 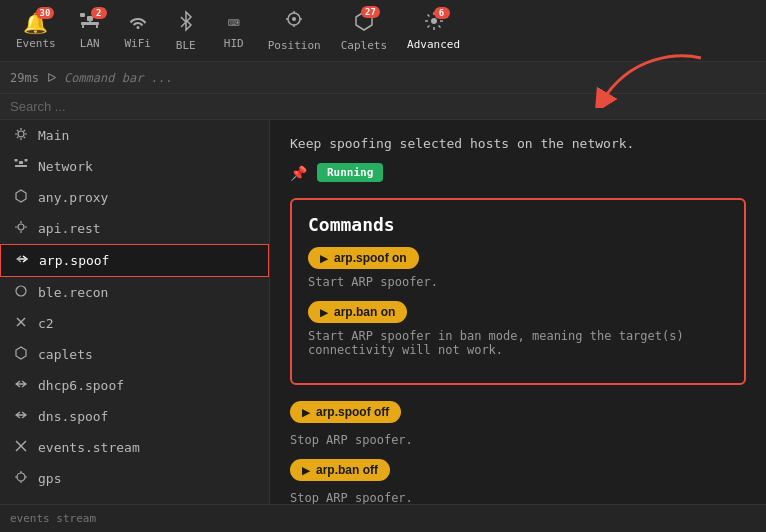 What do you see at coordinates (22, 260) in the screenshot?
I see `arp-spoof-sidebar-icon` at bounding box center [22, 260].